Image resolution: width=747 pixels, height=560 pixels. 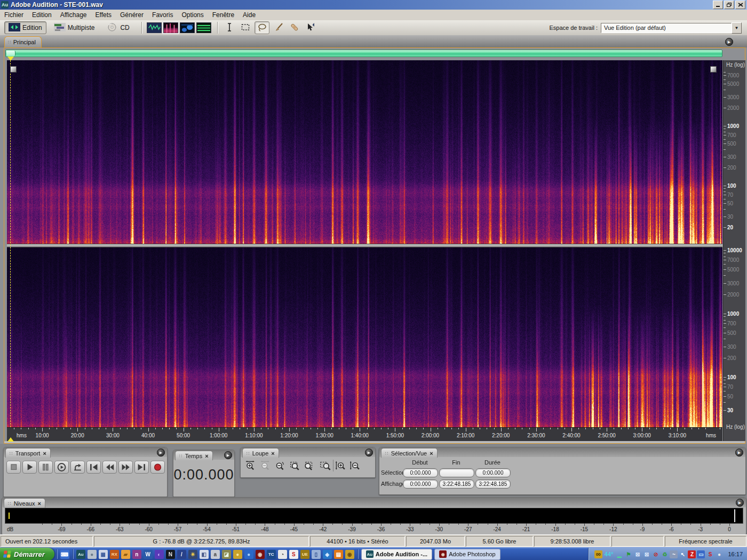 What do you see at coordinates (110, 467) in the screenshot?
I see `rewind-button` at bounding box center [110, 467].